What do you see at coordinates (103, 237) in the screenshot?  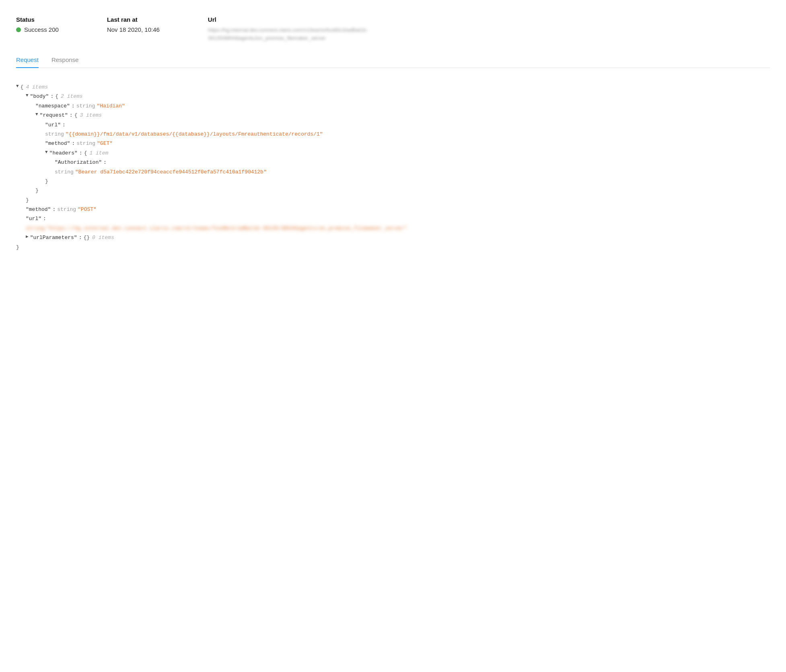 I see `url-params-count: 0 items` at bounding box center [103, 237].